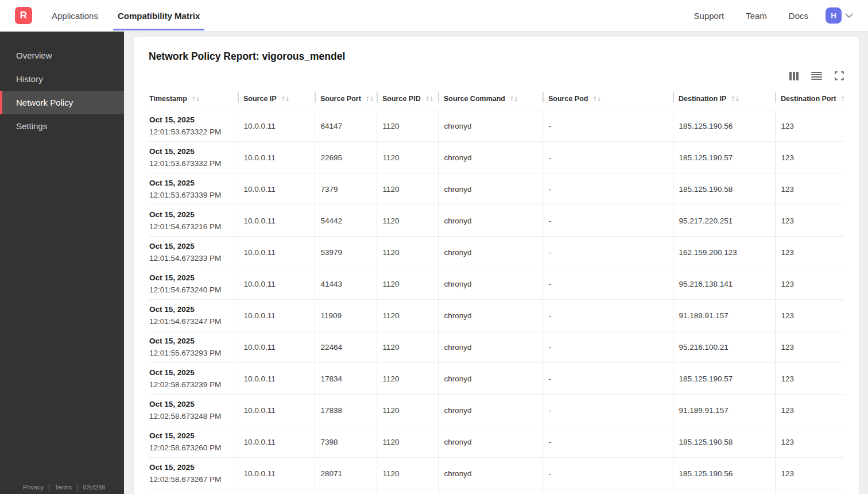 Image resolution: width=868 pixels, height=494 pixels. Describe the element at coordinates (496, 190) in the screenshot. I see `table-row: Oct 15, 2025 12:01:53.673339 PM 10.0.0.1…` at that location.